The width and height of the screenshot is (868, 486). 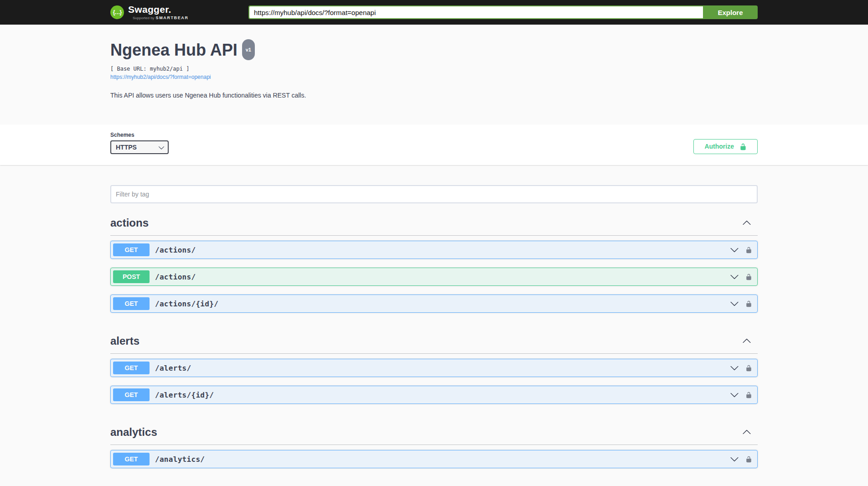 What do you see at coordinates (434, 481) in the screenshot?
I see `tag-section: auth GET /auth/clientkeys/` at bounding box center [434, 481].